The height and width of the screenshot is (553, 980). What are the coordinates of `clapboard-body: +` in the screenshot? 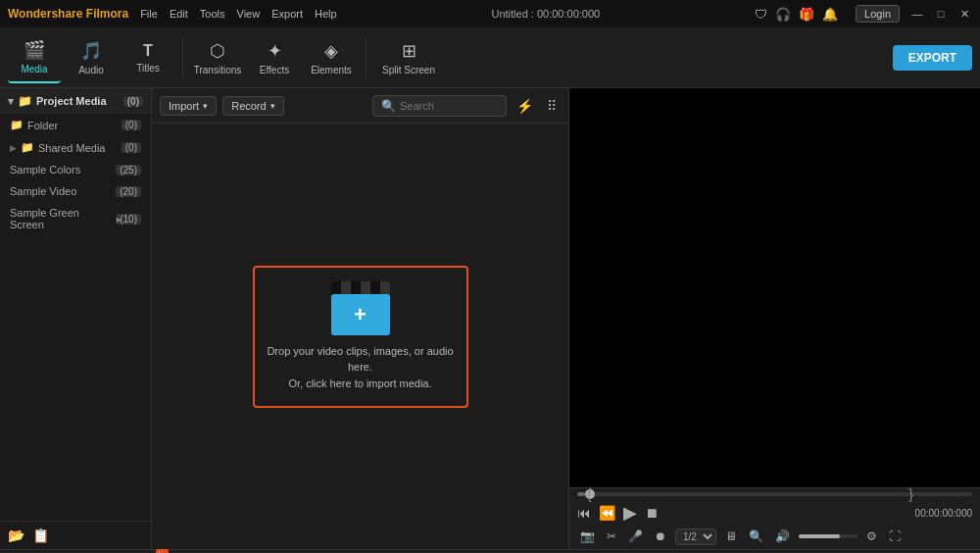 It's located at (361, 315).